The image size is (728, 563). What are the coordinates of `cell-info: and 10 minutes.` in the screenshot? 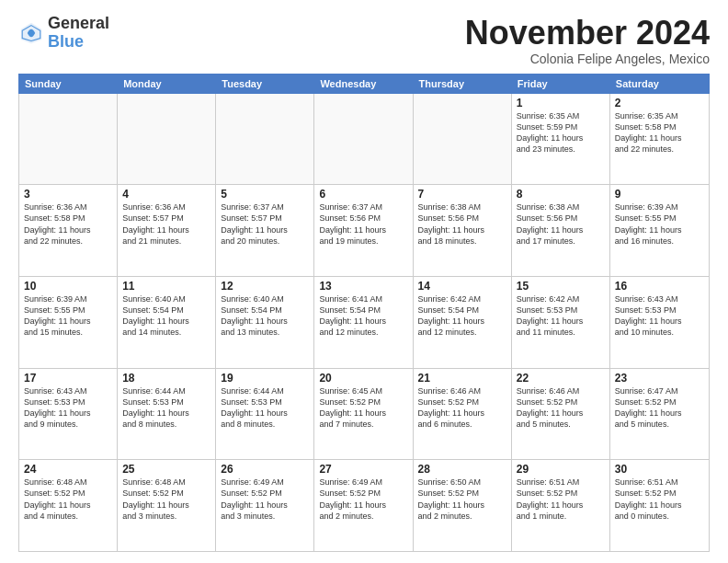 It's located at (660, 332).